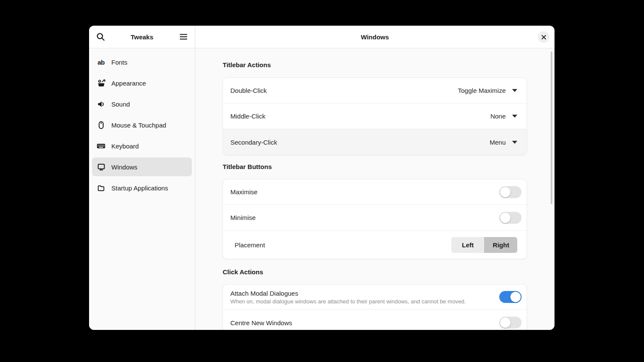  Describe the element at coordinates (101, 37) in the screenshot. I see `search-button` at that location.